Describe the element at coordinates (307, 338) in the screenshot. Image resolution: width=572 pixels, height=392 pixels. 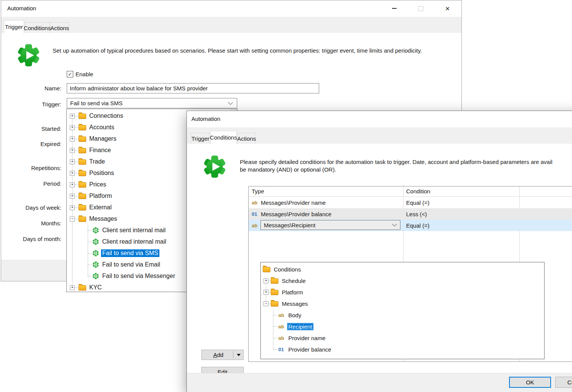
I see `tree-item-label: Provider name` at that location.